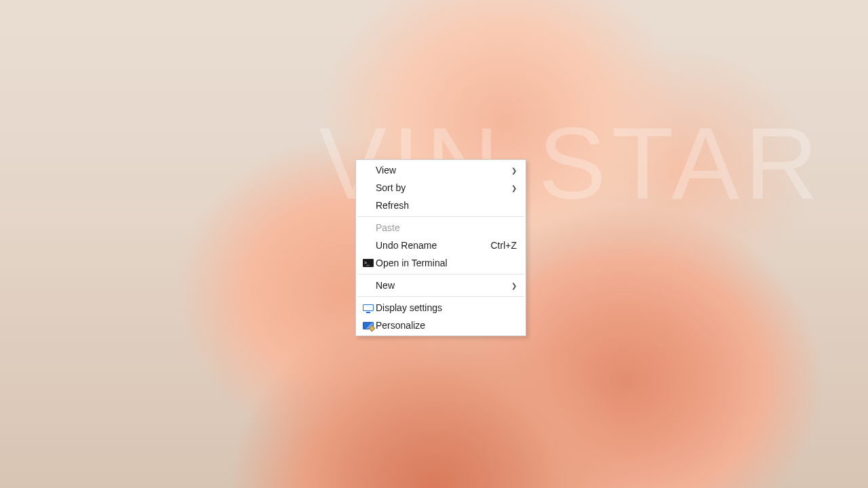  Describe the element at coordinates (441, 205) in the screenshot. I see `menu-item-refresh: Refresh` at that location.